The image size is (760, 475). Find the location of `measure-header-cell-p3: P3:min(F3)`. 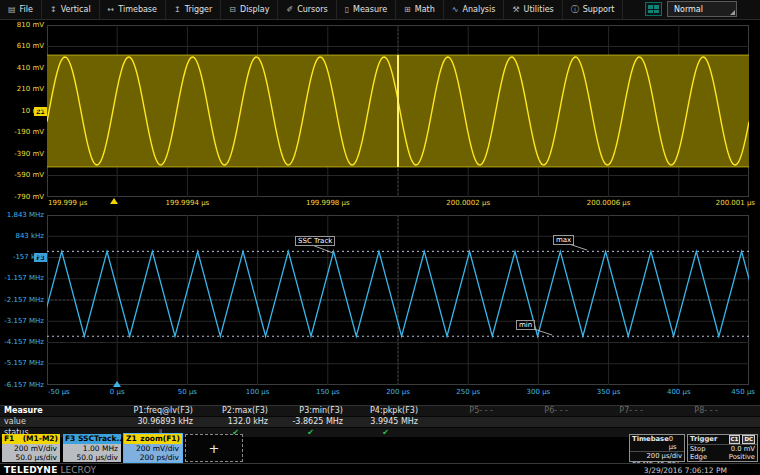

measure-header-cell-p3: P3:min(F3) is located at coordinates (310, 411).